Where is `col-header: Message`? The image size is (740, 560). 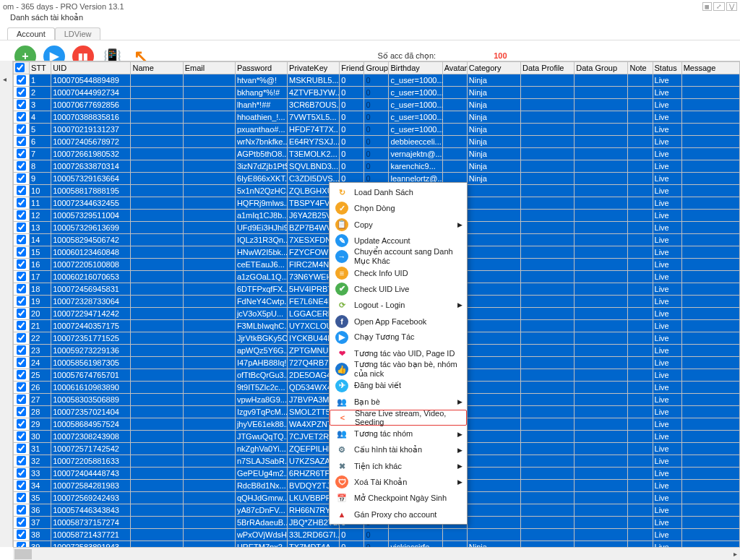
col-header: Message is located at coordinates (710, 68).